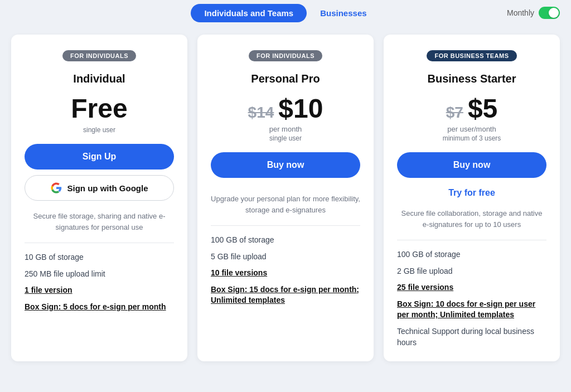 The image size is (571, 392). What do you see at coordinates (99, 274) in the screenshot?
I see `feature-item-0-1: 250 MB file upload limit` at bounding box center [99, 274].